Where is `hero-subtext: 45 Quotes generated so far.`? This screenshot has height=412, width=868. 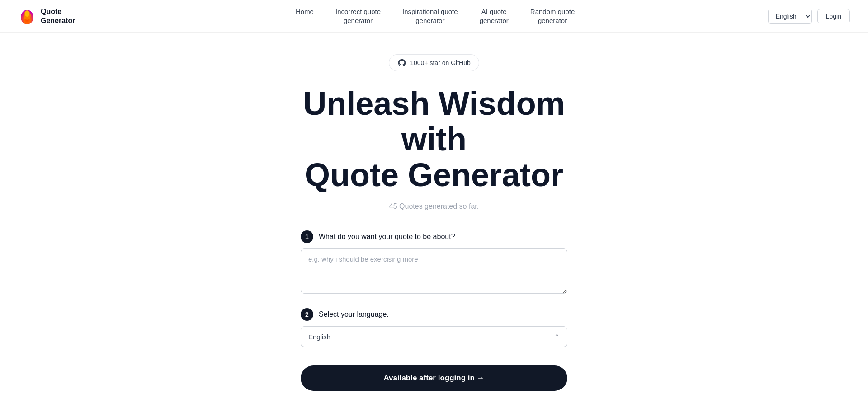 hero-subtext: 45 Quotes generated so far. is located at coordinates (434, 206).